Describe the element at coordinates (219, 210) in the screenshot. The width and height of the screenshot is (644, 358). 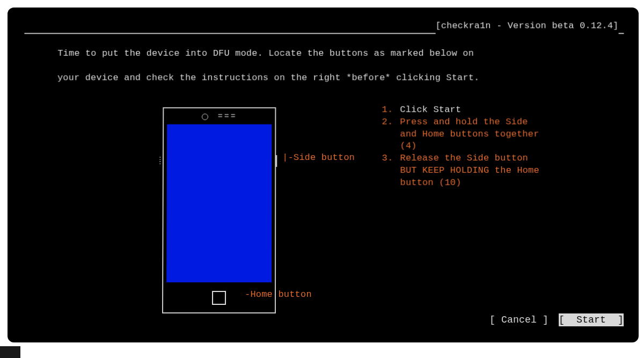
I see `phone-outline: === ::` at that location.